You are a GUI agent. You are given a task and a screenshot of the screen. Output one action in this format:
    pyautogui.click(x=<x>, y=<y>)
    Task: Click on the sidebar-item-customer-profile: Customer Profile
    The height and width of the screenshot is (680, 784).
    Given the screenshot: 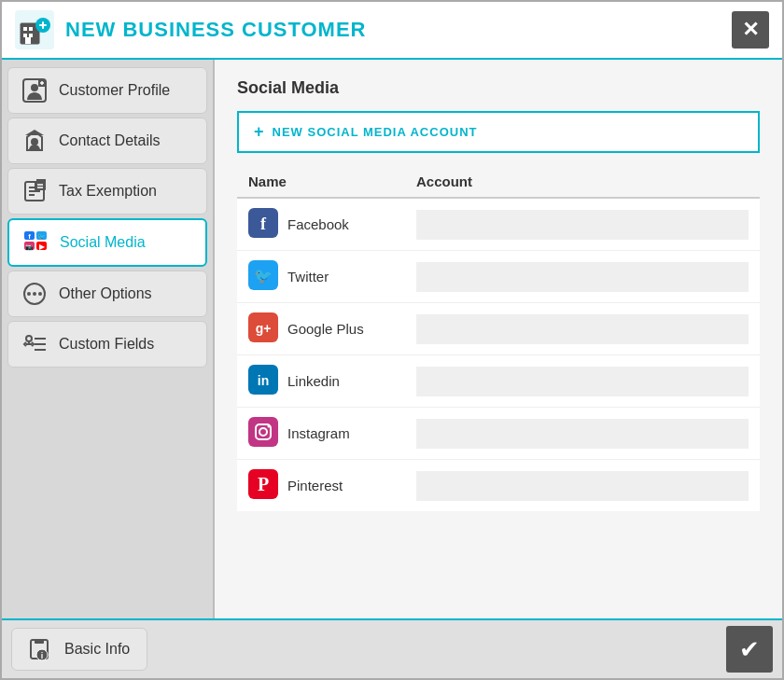 What is the action you would take?
    pyautogui.click(x=107, y=90)
    